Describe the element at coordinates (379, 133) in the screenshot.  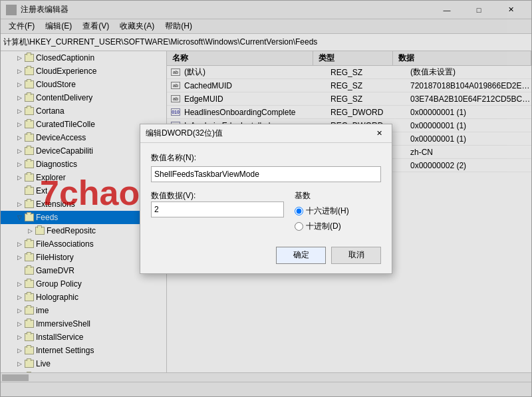
I see `dialog-close-button: ✕` at that location.